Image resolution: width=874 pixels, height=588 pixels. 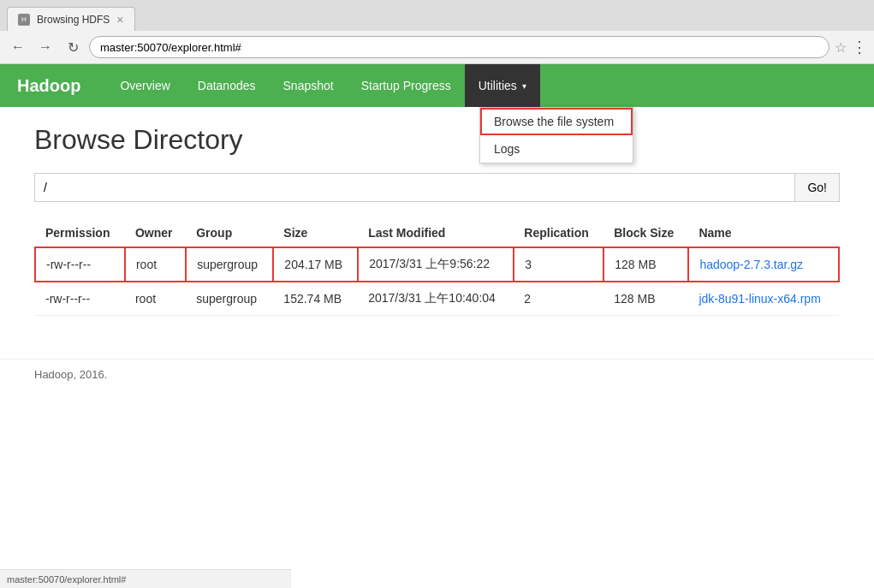 I want to click on address-bar: ← → ↻ ☆ ⋮, so click(x=437, y=47).